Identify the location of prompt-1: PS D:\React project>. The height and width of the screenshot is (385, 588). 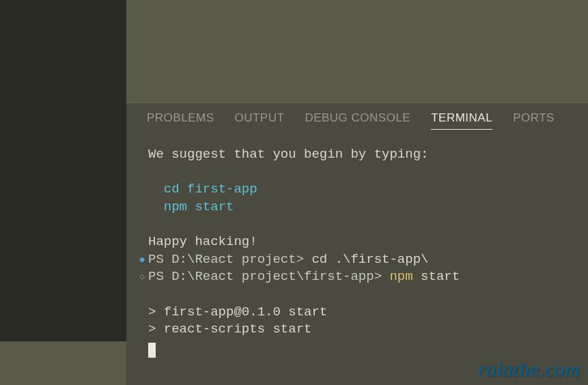
(229, 259).